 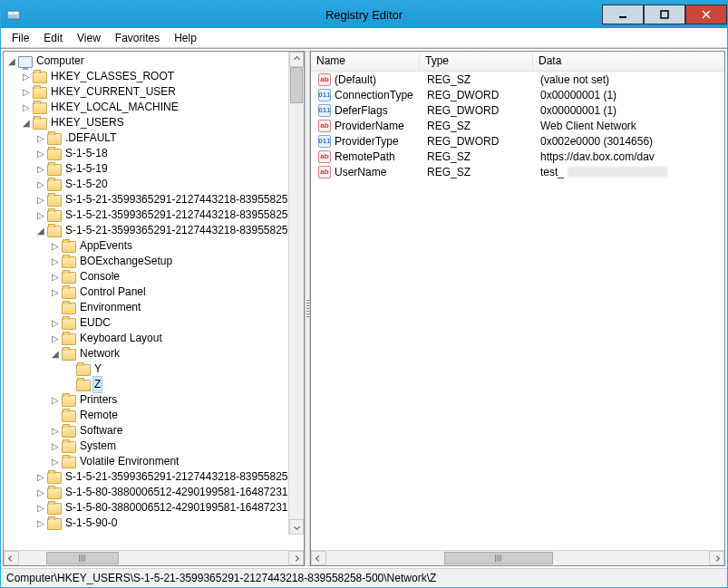 What do you see at coordinates (296, 60) in the screenshot?
I see `scroll-up-button` at bounding box center [296, 60].